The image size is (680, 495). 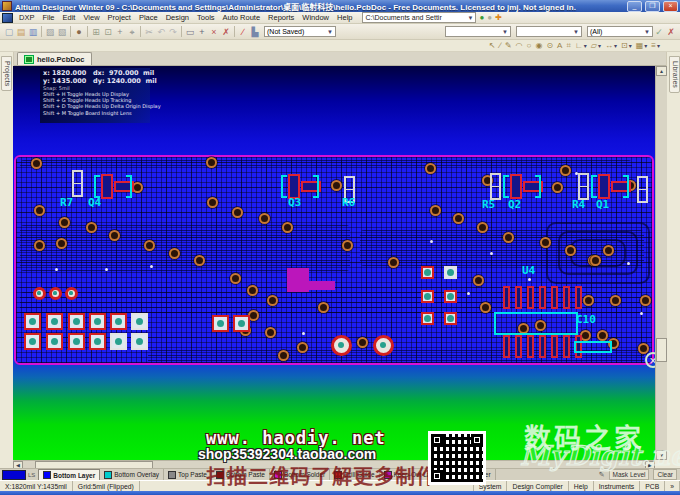 What do you see at coordinates (482, 18) in the screenshot?
I see `favorites-icon: ●` at bounding box center [482, 18].